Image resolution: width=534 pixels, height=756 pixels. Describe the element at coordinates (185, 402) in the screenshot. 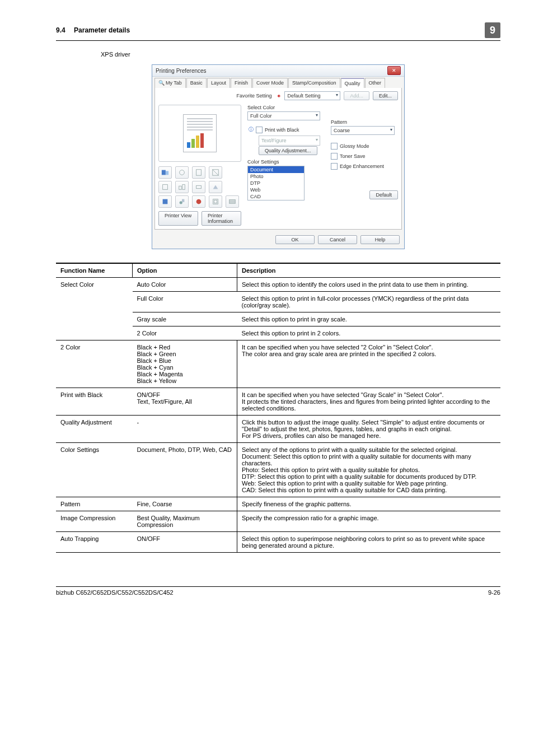

I see `option-cell: ON/OFF Text, Text/Figure, All` at that location.